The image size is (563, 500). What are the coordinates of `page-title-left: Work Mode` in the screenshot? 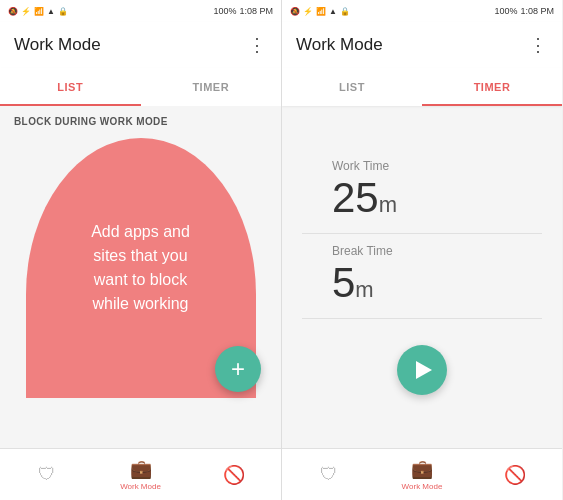 It's located at (58, 45).